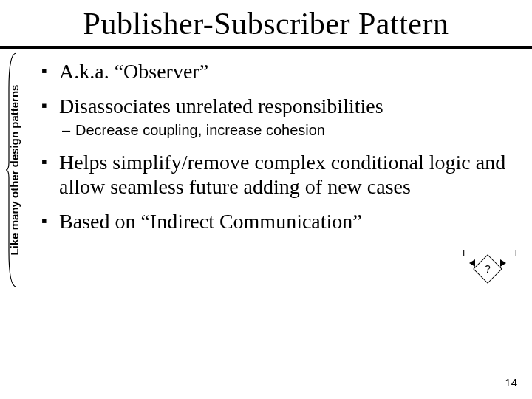  Describe the element at coordinates (222, 106) in the screenshot. I see `bullet-text: Disassociates unrelated responsibilities` at that location.